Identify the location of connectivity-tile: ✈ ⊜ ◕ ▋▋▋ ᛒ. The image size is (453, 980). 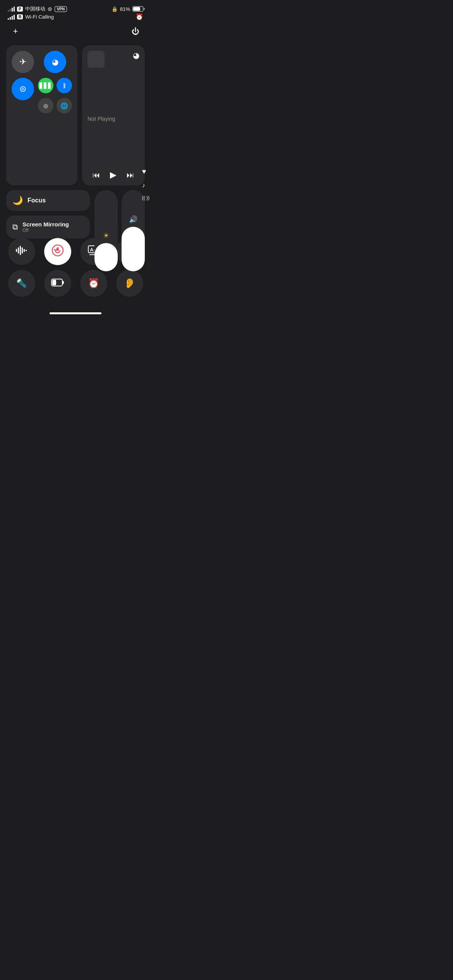
(42, 115).